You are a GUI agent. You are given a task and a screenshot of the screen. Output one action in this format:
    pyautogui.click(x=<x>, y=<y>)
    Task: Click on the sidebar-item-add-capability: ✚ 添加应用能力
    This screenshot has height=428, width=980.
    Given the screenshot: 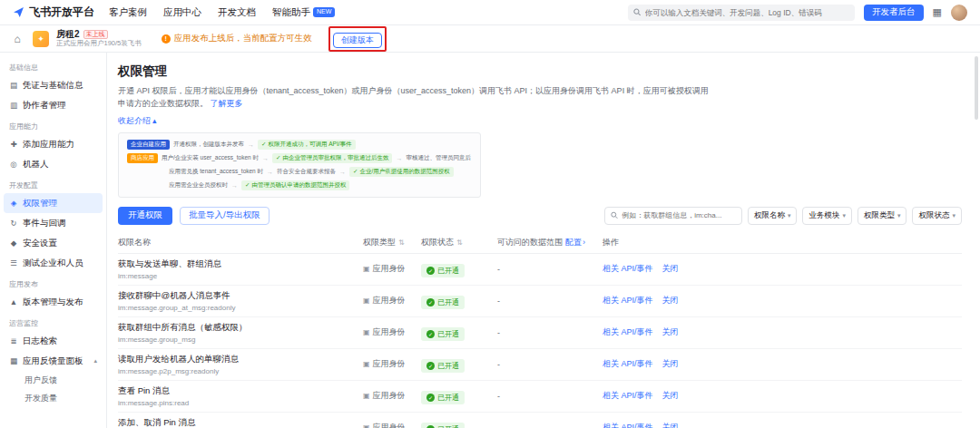 What is the action you would take?
    pyautogui.click(x=53, y=144)
    